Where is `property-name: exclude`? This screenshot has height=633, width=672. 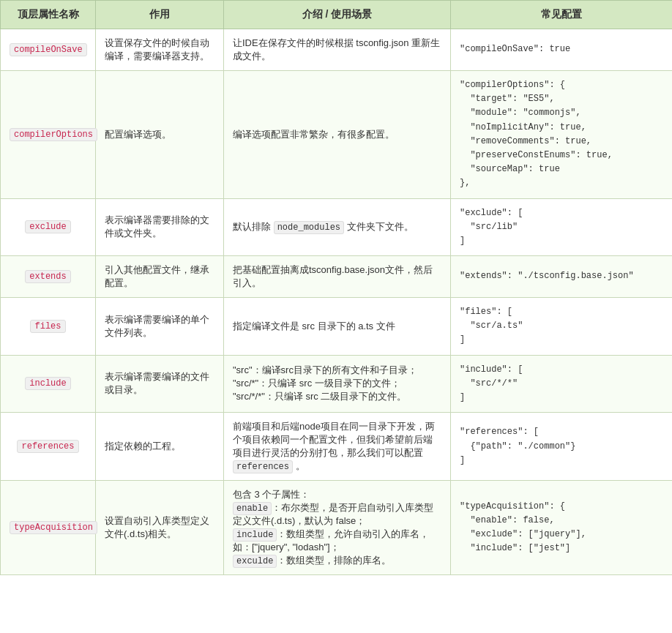 property-name: exclude is located at coordinates (48, 227).